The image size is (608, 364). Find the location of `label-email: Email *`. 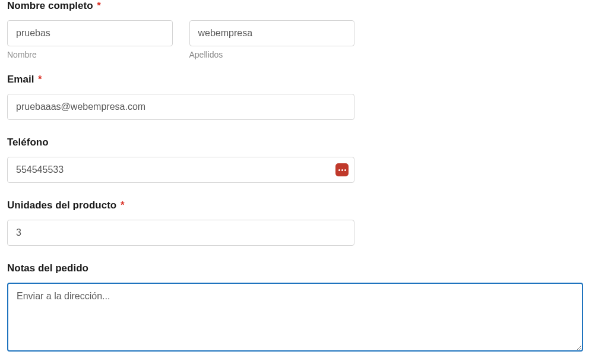

label-email: Email * is located at coordinates (304, 80).